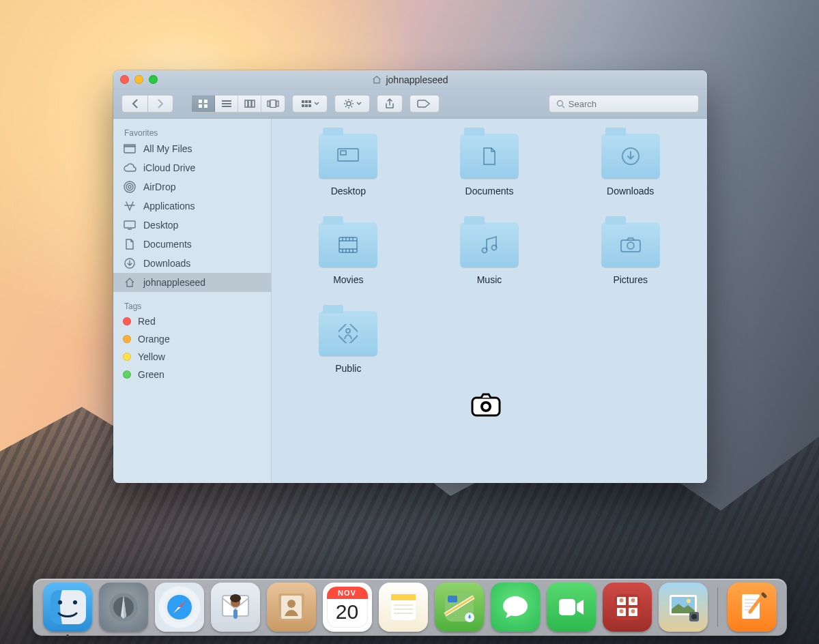  What do you see at coordinates (403, 607) in the screenshot?
I see `dock-item-notes` at bounding box center [403, 607].